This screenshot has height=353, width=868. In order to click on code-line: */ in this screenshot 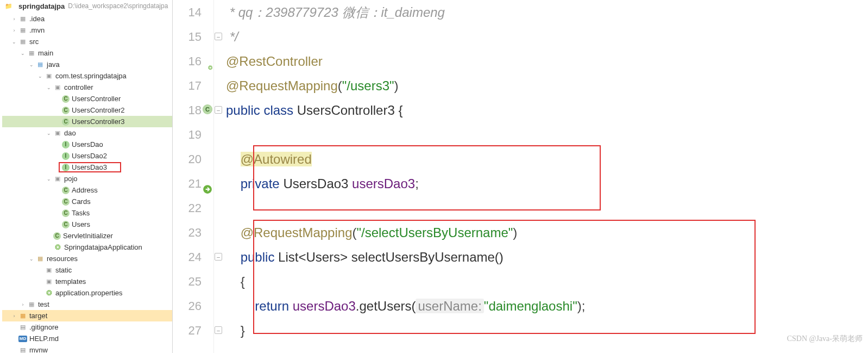, I will do `click(547, 37)`.